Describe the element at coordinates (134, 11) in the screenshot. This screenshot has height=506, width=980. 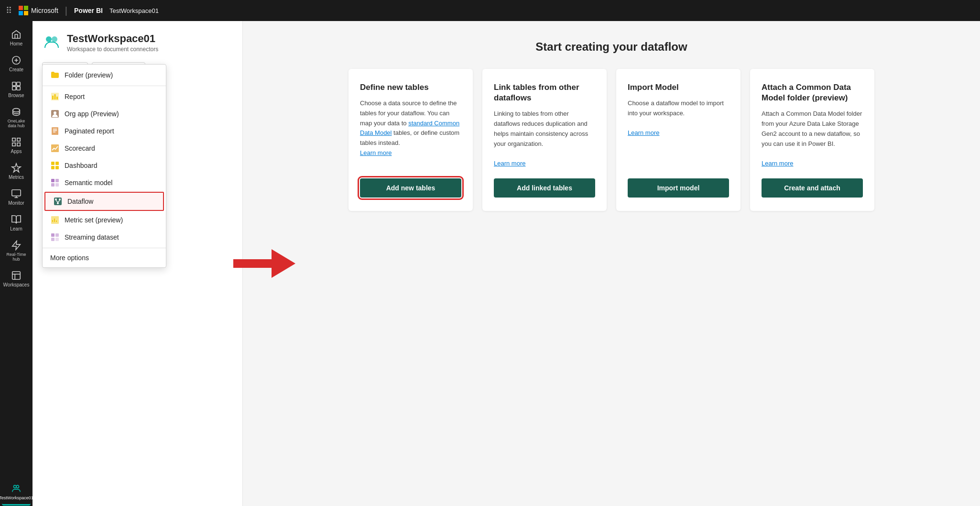
I see `workspace-label: TestWorkspace01` at that location.